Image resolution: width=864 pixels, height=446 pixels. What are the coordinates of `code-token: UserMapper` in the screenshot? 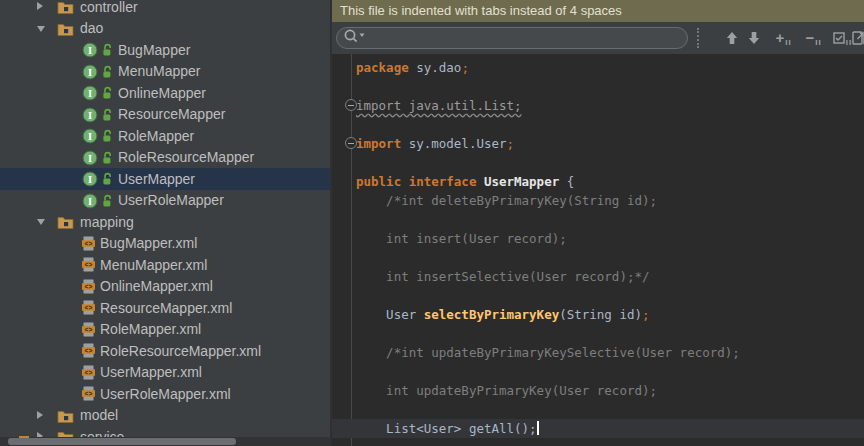 It's located at (526, 182).